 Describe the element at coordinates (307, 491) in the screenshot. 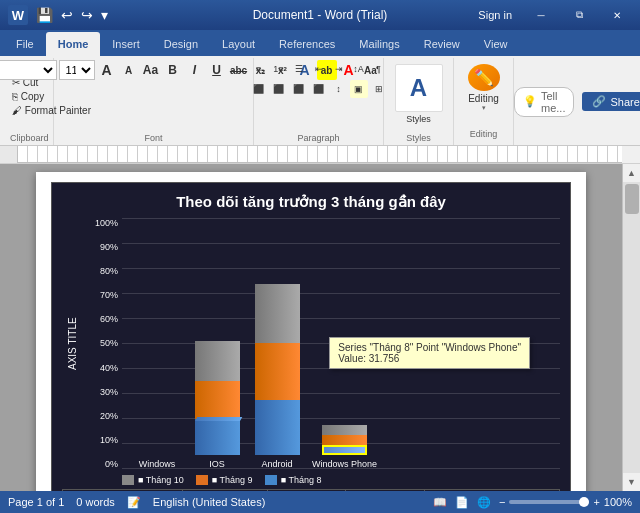

I see `table-header-ios: IOS` at that location.